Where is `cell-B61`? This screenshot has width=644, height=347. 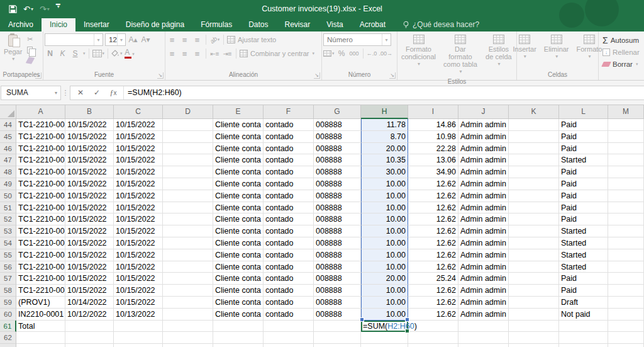 cell-B61 is located at coordinates (89, 326).